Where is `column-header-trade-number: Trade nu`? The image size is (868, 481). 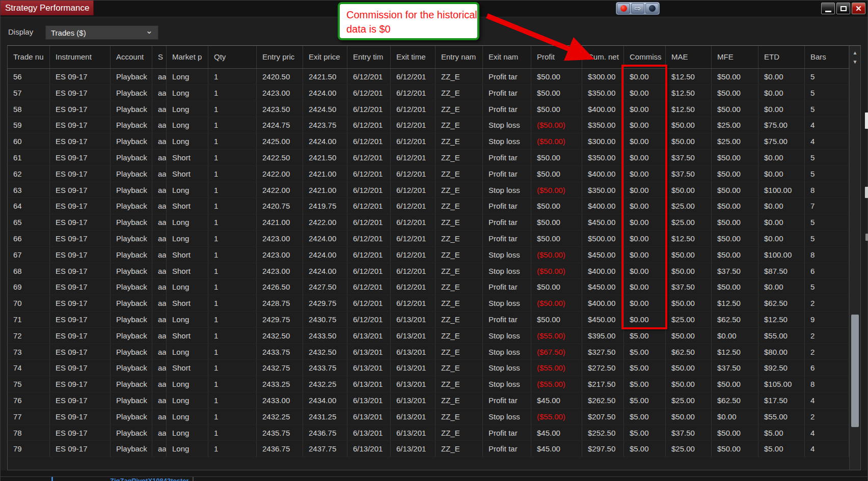
column-header-trade-number: Trade nu is located at coordinates (29, 57).